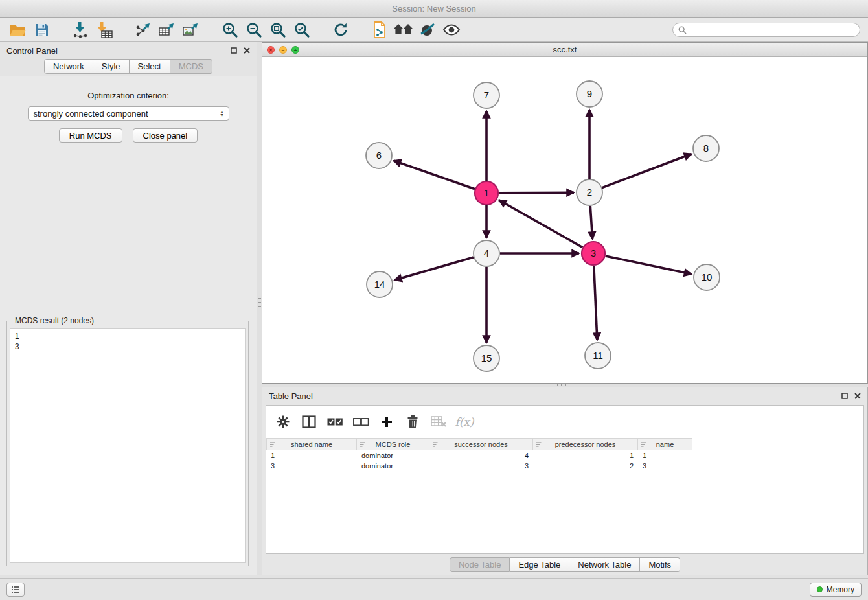 This screenshot has height=600, width=868. I want to click on criterion-value: strongly connected component, so click(91, 114).